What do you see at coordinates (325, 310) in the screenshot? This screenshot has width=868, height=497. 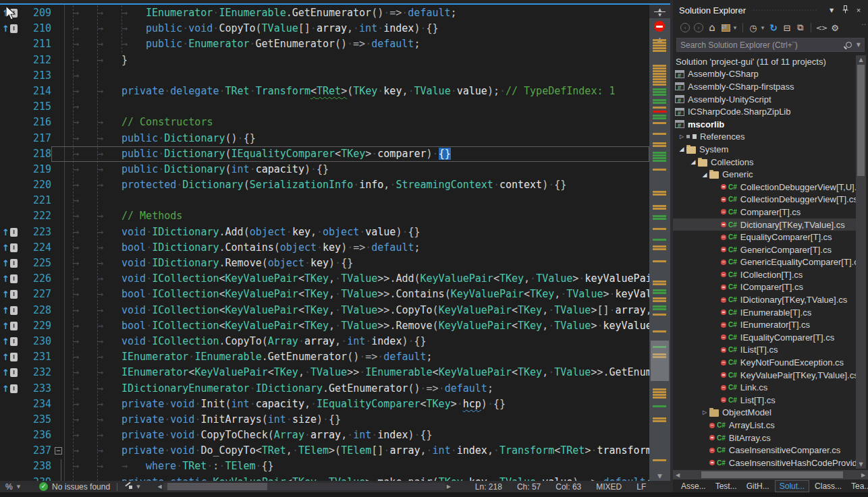 I see `code-line: ↑I228→→void·ICollection<KeyValuePair<TKe…` at bounding box center [325, 310].